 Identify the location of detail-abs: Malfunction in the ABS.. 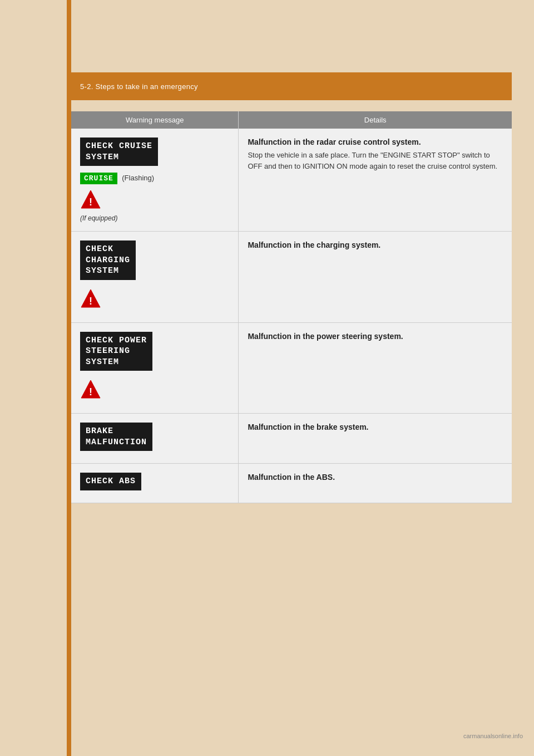
(375, 477).